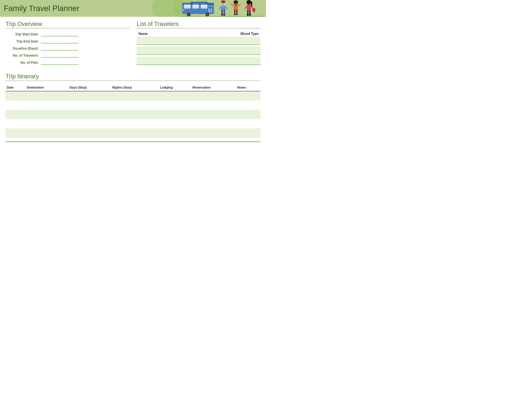 Image resolution: width=532 pixels, height=410 pixels. What do you see at coordinates (133, 77) in the screenshot?
I see `itinerary-title: Trip Itinerary` at bounding box center [133, 77].